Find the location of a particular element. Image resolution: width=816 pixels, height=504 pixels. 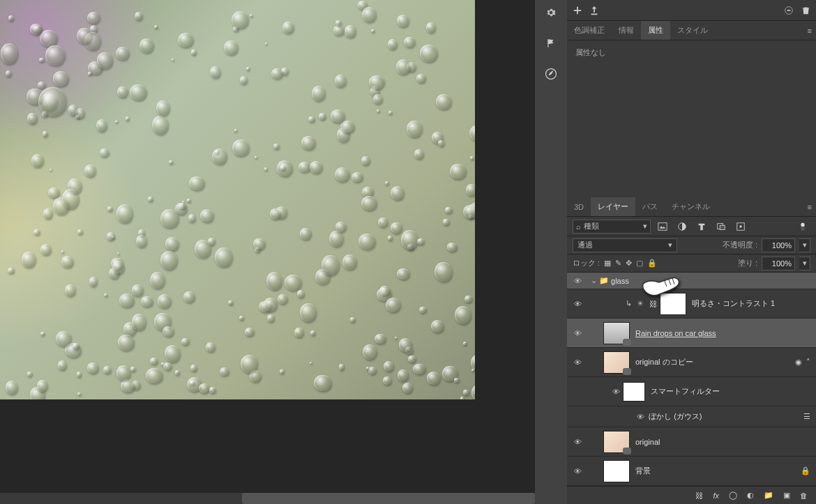

layer-original-copy: 👁 original のコピー ◉ ˄ is located at coordinates (692, 362).